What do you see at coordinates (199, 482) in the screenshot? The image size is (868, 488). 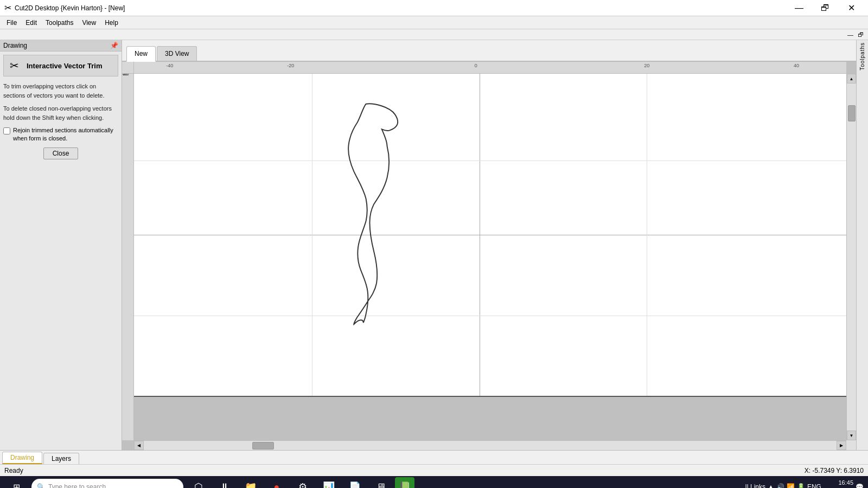 I see `taskbar-icon-1: ⬡` at bounding box center [199, 482].